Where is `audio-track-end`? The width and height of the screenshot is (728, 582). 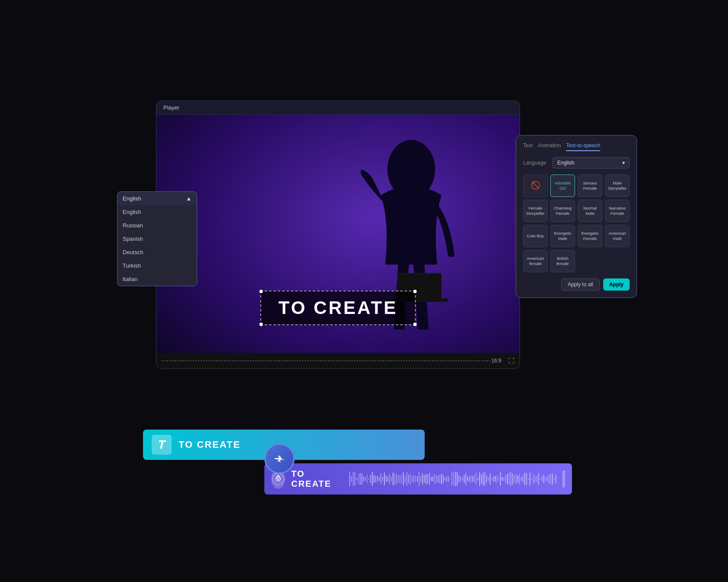 audio-track-end is located at coordinates (564, 479).